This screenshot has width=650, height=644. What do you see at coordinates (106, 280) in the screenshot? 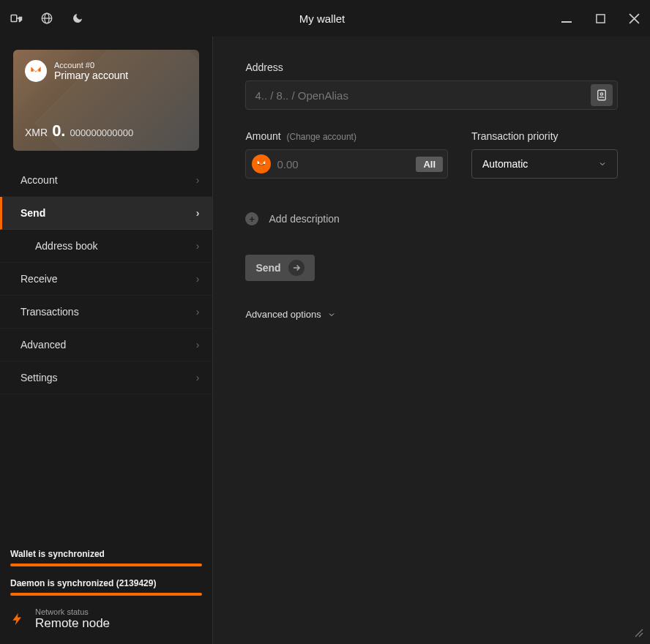
I see `sidebar-nav: Account › Send › Address book › Receive …` at bounding box center [106, 280].